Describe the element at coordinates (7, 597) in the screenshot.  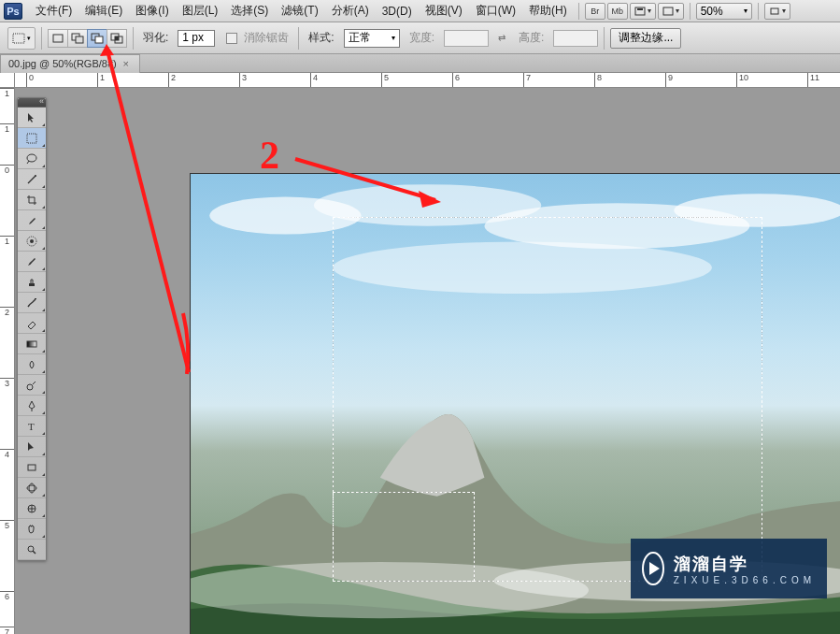
I see `ruler-tick: 6` at that location.